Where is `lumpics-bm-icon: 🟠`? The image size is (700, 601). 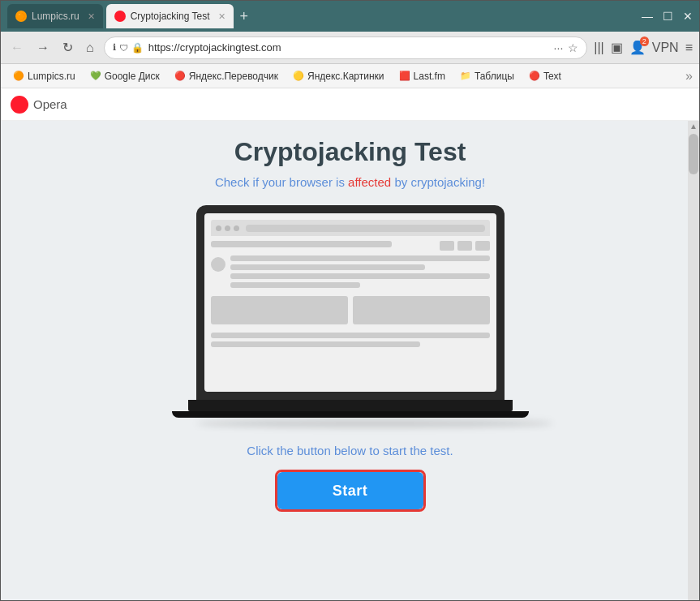
lumpics-bm-icon: 🟠 is located at coordinates (19, 76).